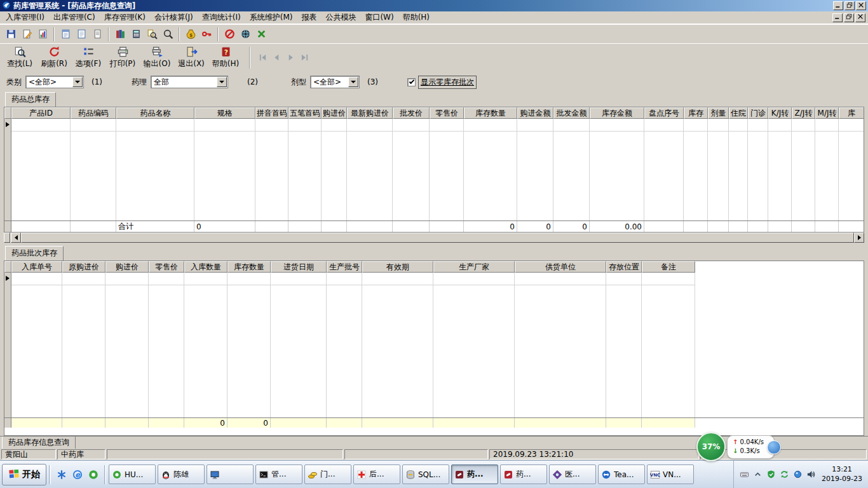 Image resolution: width=868 pixels, height=488 pixels. I want to click on menu-item-3: 库存管理(K), so click(125, 18).